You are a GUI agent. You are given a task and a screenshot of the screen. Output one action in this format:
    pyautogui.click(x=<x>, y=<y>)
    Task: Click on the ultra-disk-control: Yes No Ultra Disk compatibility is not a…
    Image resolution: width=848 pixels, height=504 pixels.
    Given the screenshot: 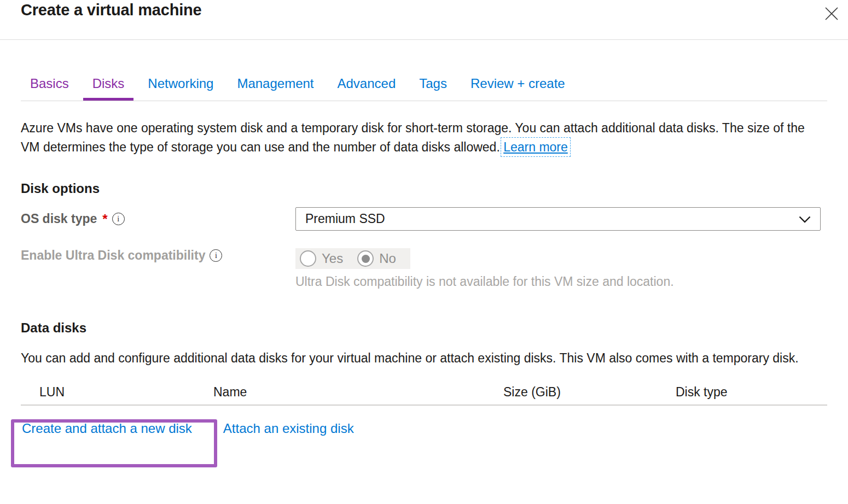 What is the action you would take?
    pyautogui.click(x=561, y=269)
    